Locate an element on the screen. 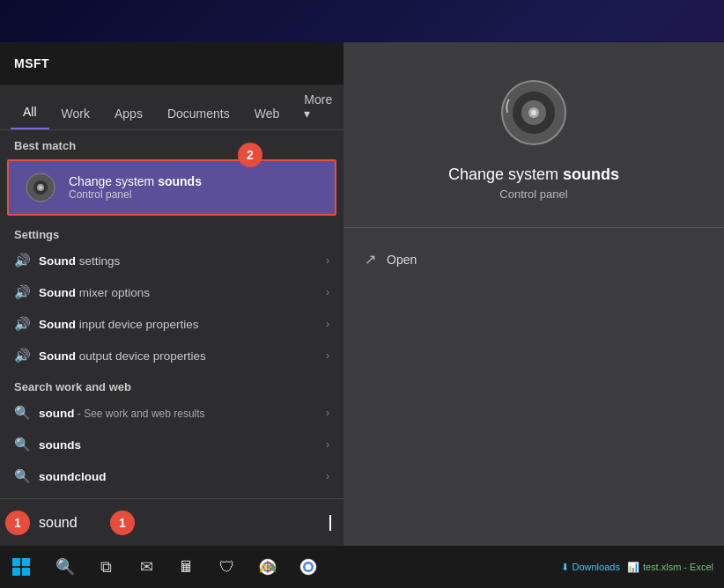 The height and width of the screenshot is (588, 724). section-settings: Settings is located at coordinates (172, 232).